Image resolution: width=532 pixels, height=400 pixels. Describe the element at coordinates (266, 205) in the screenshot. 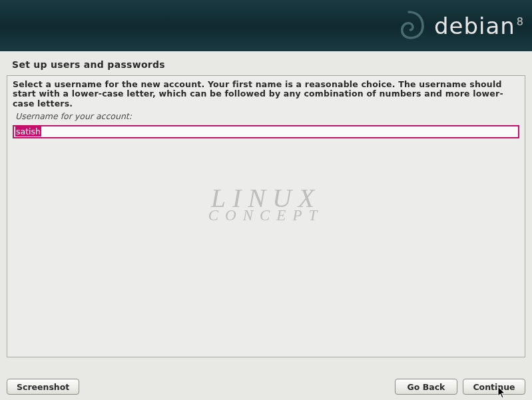

I see `watermark: LINUX CONCEPT` at that location.